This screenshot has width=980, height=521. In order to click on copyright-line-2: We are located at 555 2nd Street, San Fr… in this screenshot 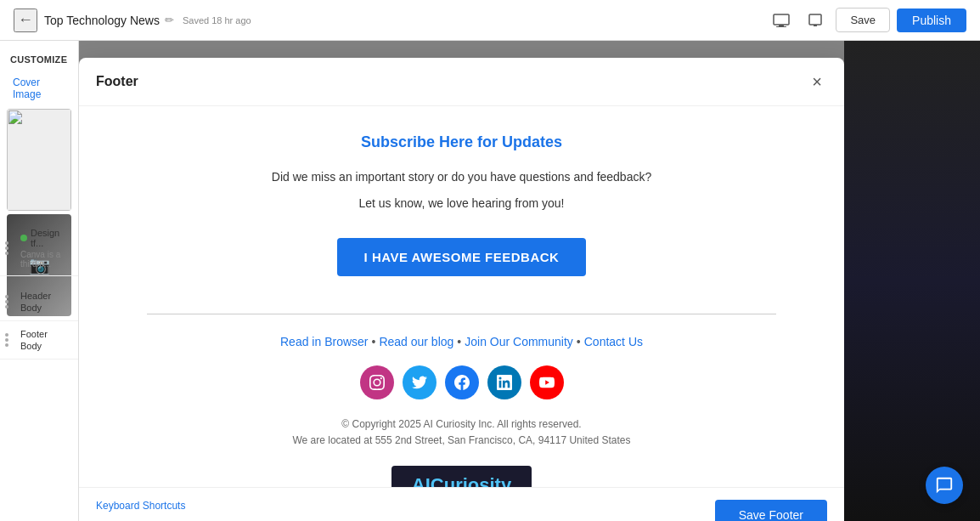, I will do `click(462, 440)`.